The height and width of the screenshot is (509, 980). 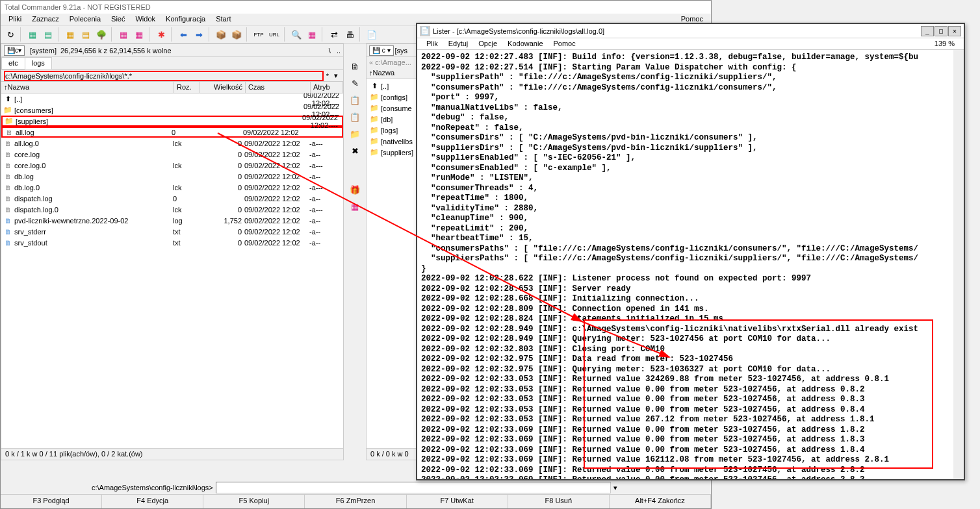 What do you see at coordinates (941, 31) in the screenshot?
I see `maximize-button: □` at bounding box center [941, 31].